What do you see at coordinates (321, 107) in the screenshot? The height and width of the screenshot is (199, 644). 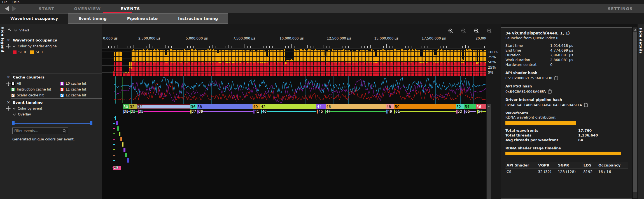 I see `event-segment-44: 44` at bounding box center [321, 107].